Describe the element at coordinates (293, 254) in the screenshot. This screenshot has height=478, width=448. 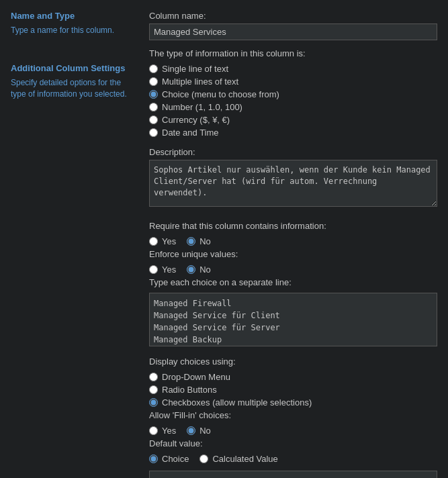
I see `enforce-label: Enforce unique values:` at that location.